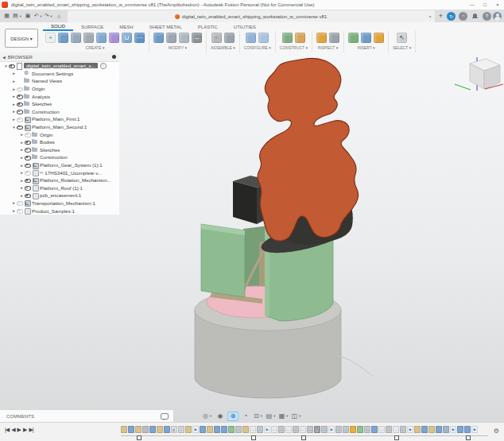 Image resolution: width=504 pixels, height=441 pixels. Describe the element at coordinates (60, 65) in the screenshot. I see `tree-item-label: digital_twin_enabled_smart_s...` at that location.